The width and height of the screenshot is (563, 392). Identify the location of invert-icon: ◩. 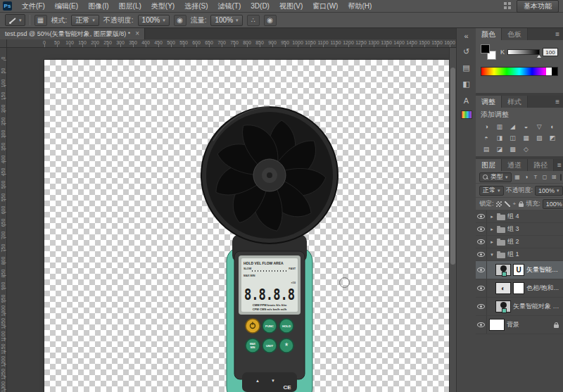
(552, 138).